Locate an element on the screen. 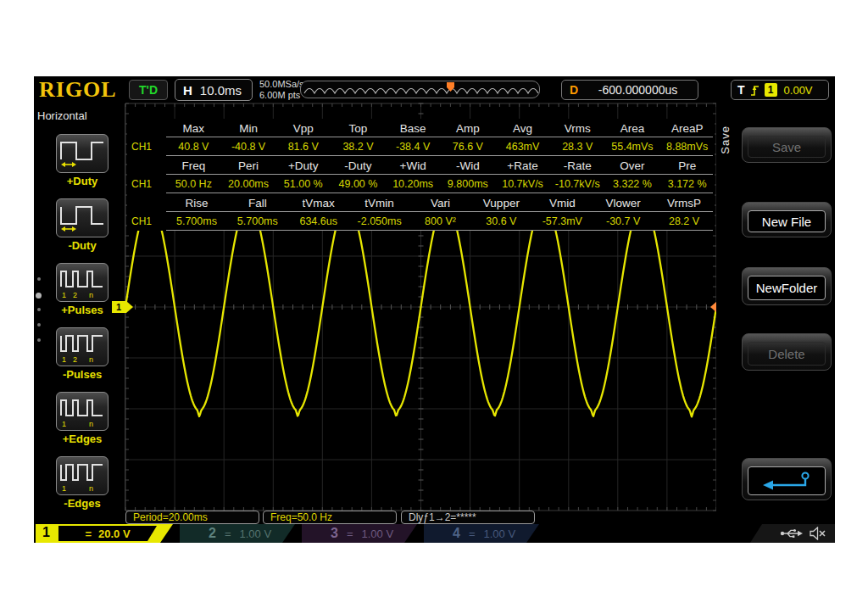 The width and height of the screenshot is (868, 614). channel-3-scale: 1.00 V is located at coordinates (378, 534).